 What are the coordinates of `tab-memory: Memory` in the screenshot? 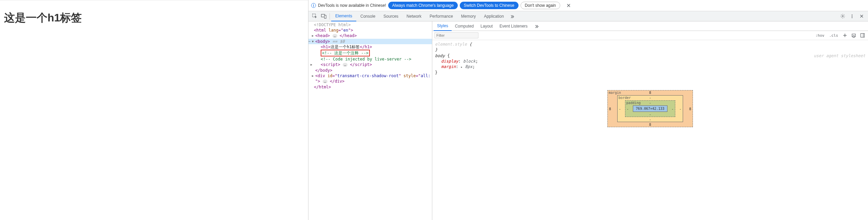 It's located at (468, 16).